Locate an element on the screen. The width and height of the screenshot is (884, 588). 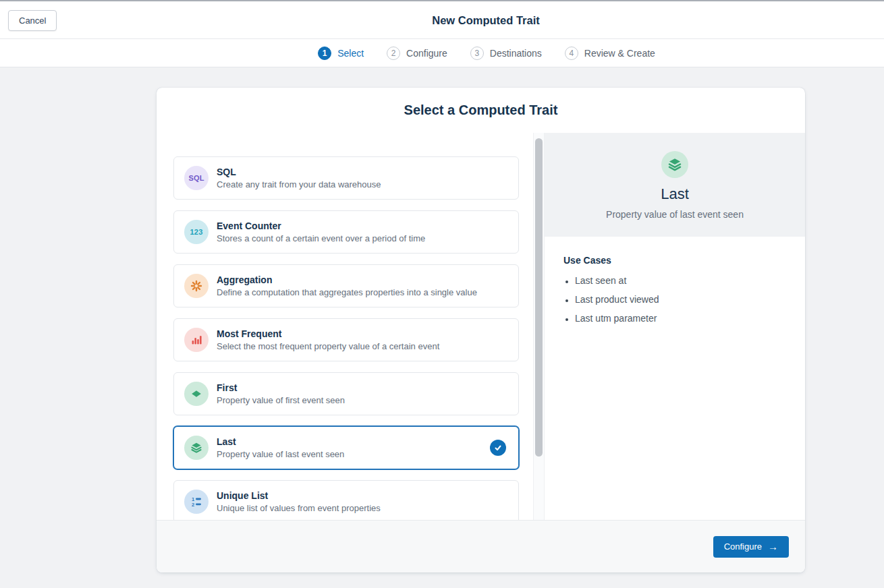
sql-icon-text: SQL is located at coordinates (196, 178).